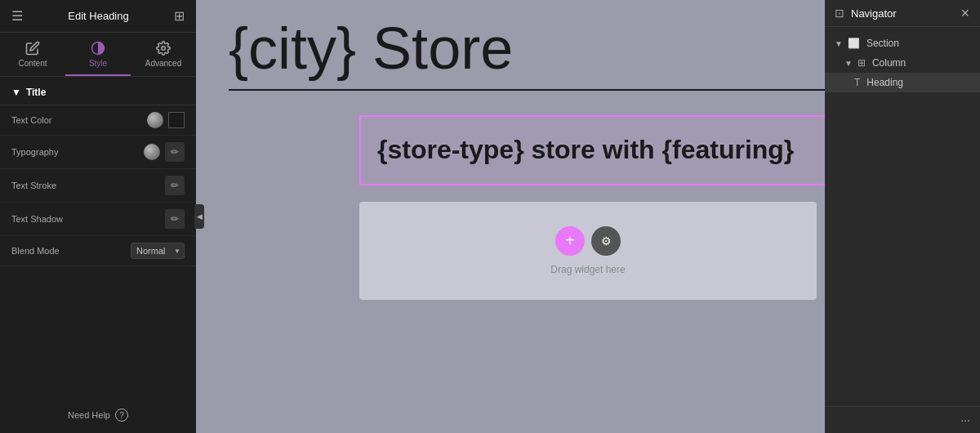  What do you see at coordinates (166, 120) in the screenshot?
I see `text-color-controls` at bounding box center [166, 120].